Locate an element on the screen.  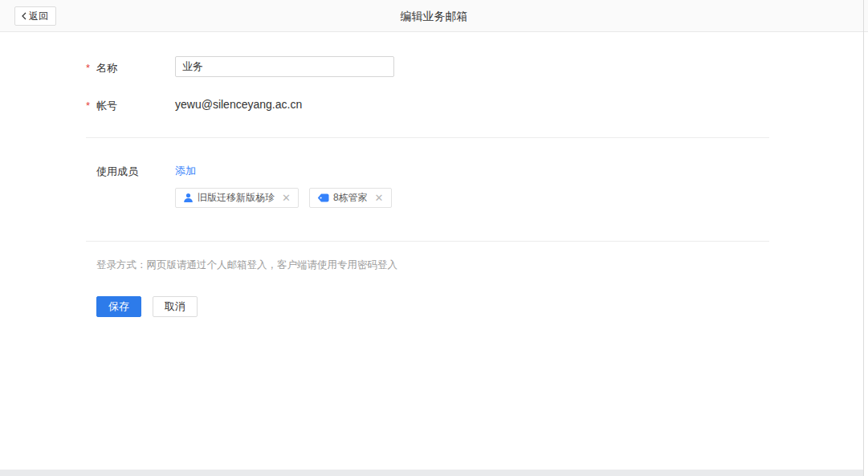
name-field-label: * 名称 is located at coordinates (107, 68).